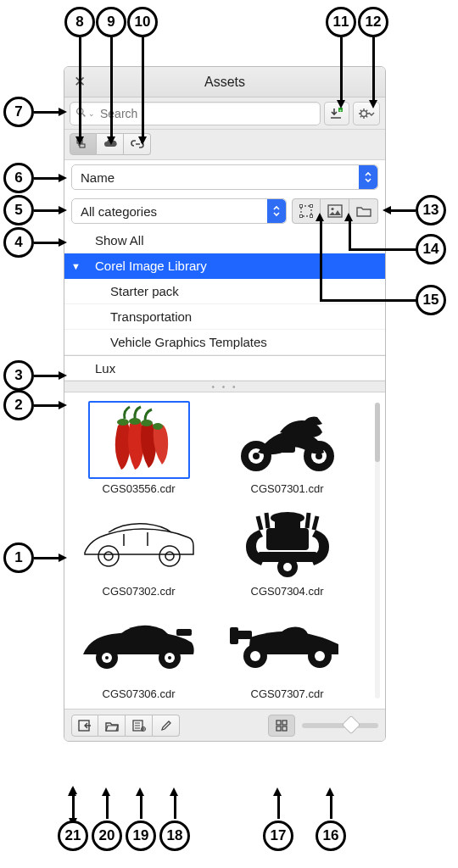 This screenshot has width=458, height=868. What do you see at coordinates (207, 114) in the screenshot?
I see `search-input` at bounding box center [207, 114].